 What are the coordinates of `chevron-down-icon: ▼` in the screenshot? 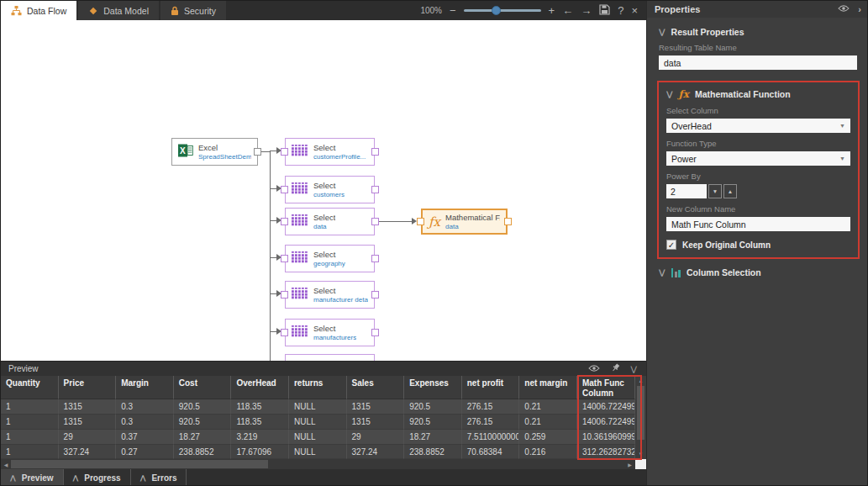 It's located at (842, 126).